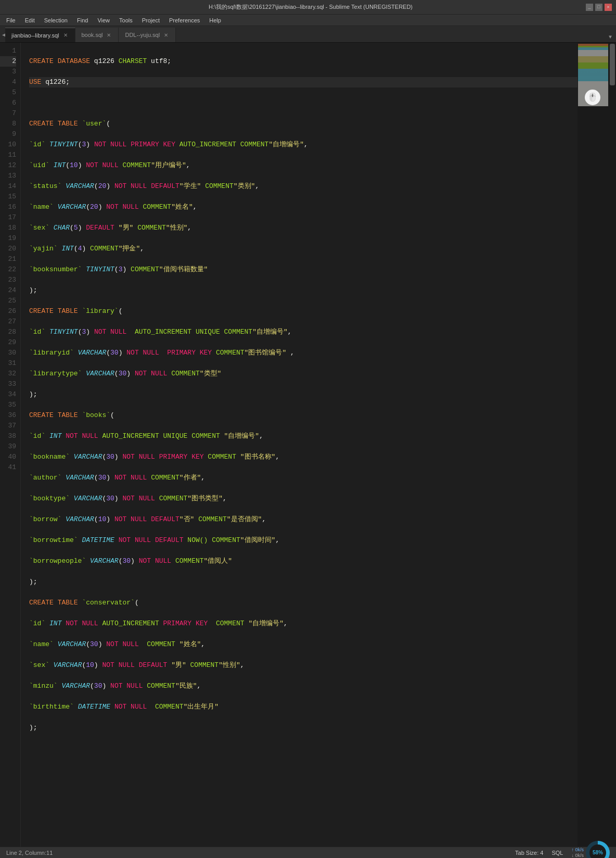 The width and height of the screenshot is (616, 858). What do you see at coordinates (8, 301) in the screenshot?
I see `line-num-25: 25` at bounding box center [8, 301].